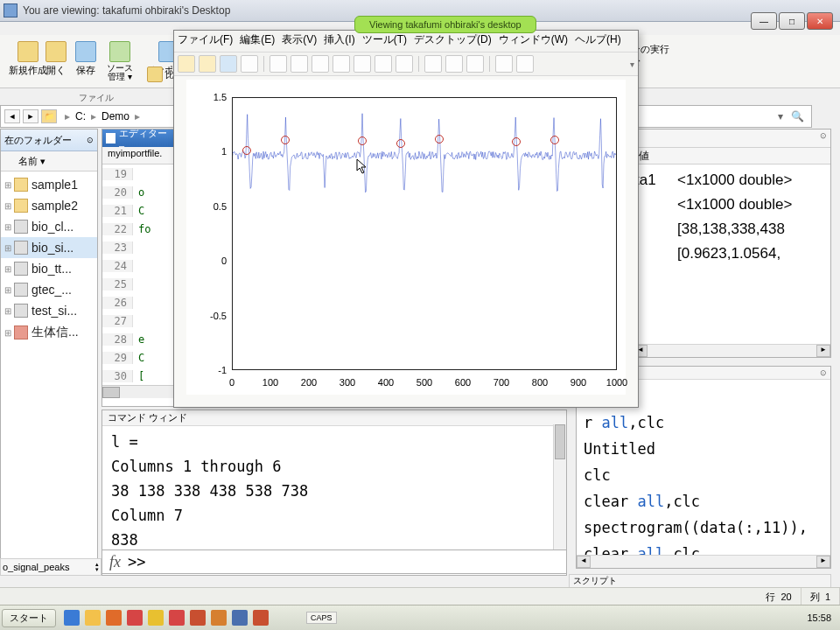 This screenshot has height=630, width=840. Describe the element at coordinates (138, 320) in the screenshot. I see `editor-line: 27` at that location.